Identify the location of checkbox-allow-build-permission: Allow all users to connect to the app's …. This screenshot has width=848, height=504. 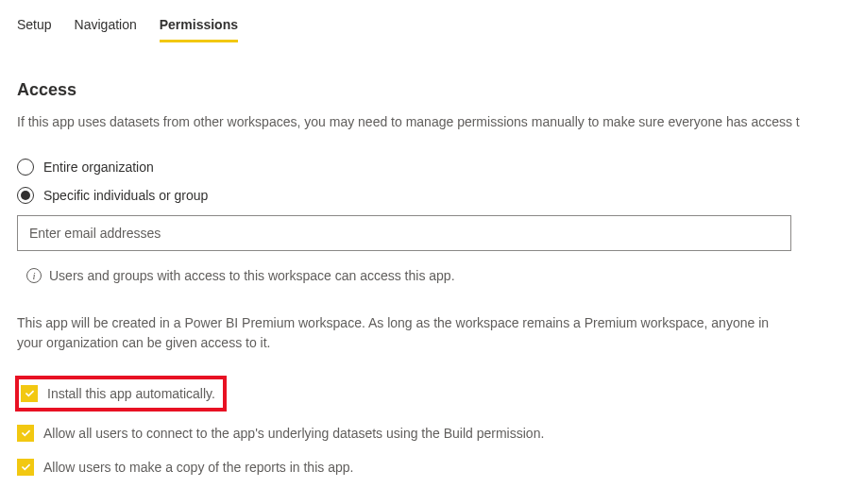
(424, 433).